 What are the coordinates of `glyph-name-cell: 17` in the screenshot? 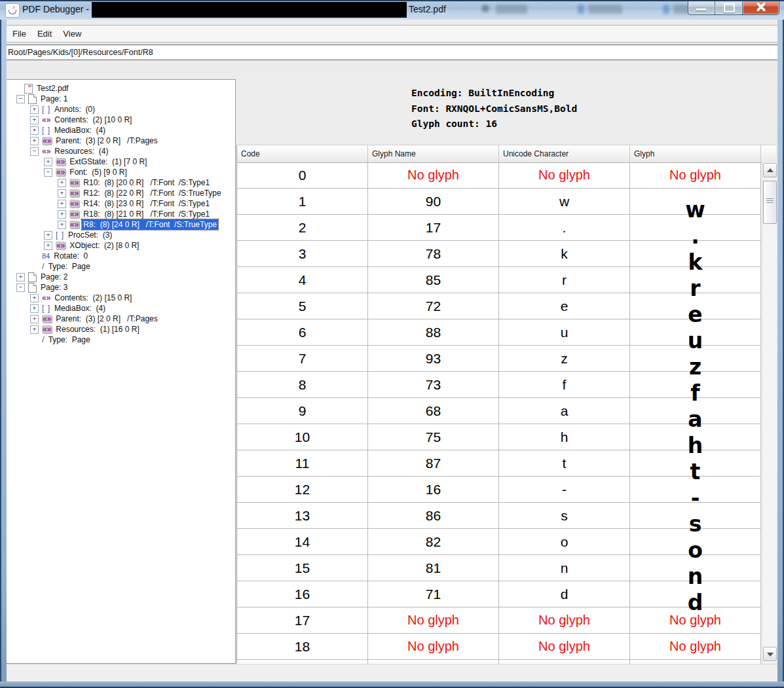 It's located at (434, 228).